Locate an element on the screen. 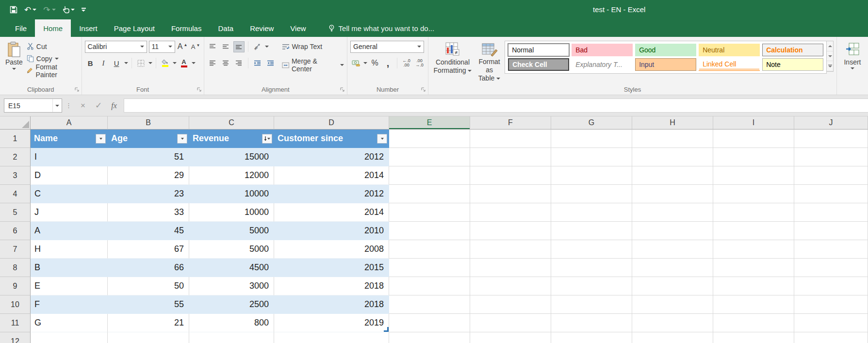 The image size is (868, 343). format-as-table-button: Format as Table is located at coordinates (489, 62).